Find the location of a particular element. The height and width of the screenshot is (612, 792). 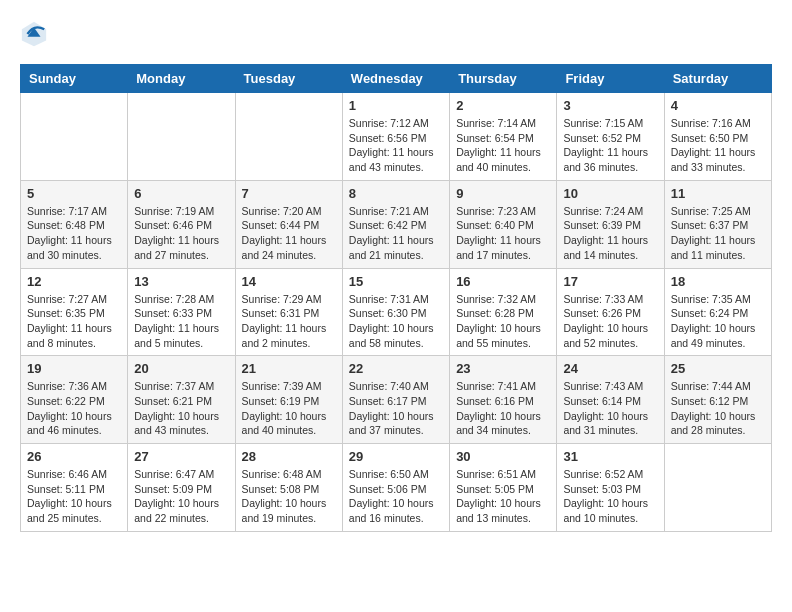

calendar-header-row: SundayMondayTuesdayWednesdayThursdayFrid… is located at coordinates (396, 79).